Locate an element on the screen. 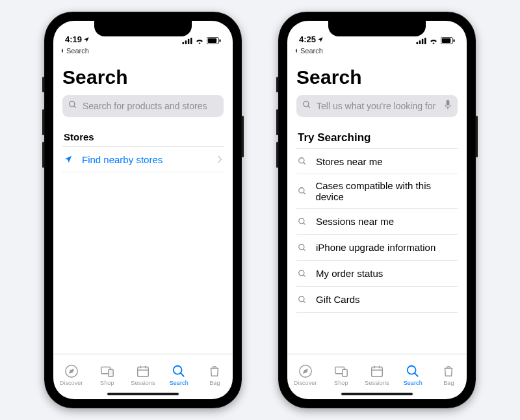 This screenshot has height=420, width=520. suggestion-label: Stores near me is located at coordinates (350, 161).